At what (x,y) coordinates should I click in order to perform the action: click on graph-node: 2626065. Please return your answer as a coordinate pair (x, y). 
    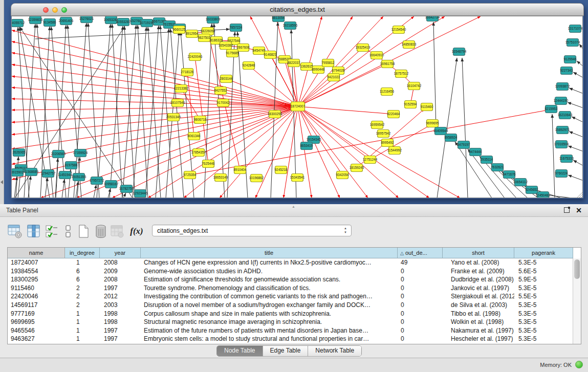
    Looking at the image, I should click on (19, 152).